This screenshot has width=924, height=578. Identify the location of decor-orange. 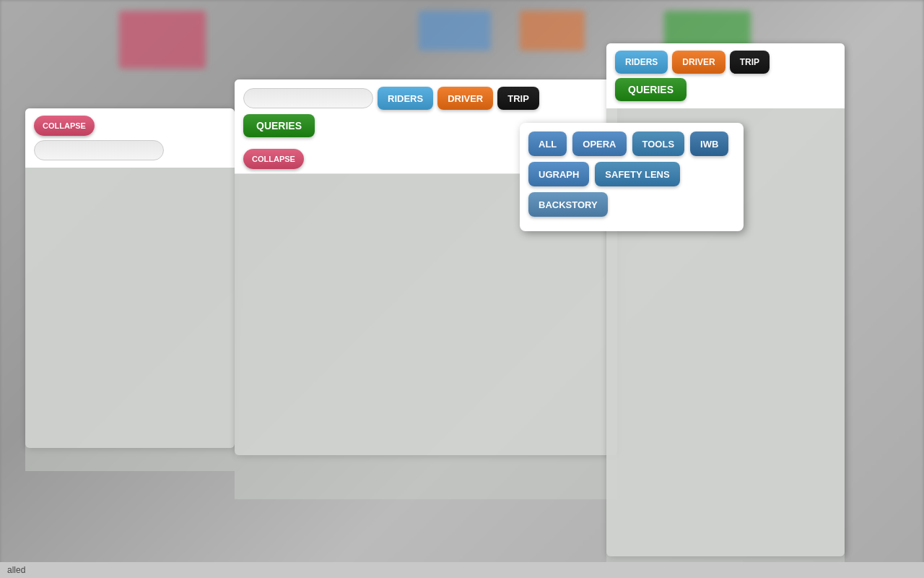
(552, 30).